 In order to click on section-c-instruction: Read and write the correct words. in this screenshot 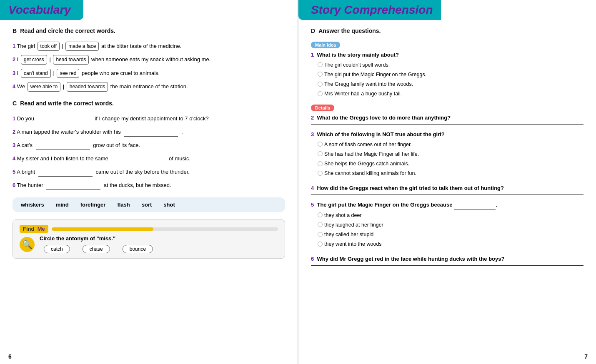, I will do `click(67, 103)`.